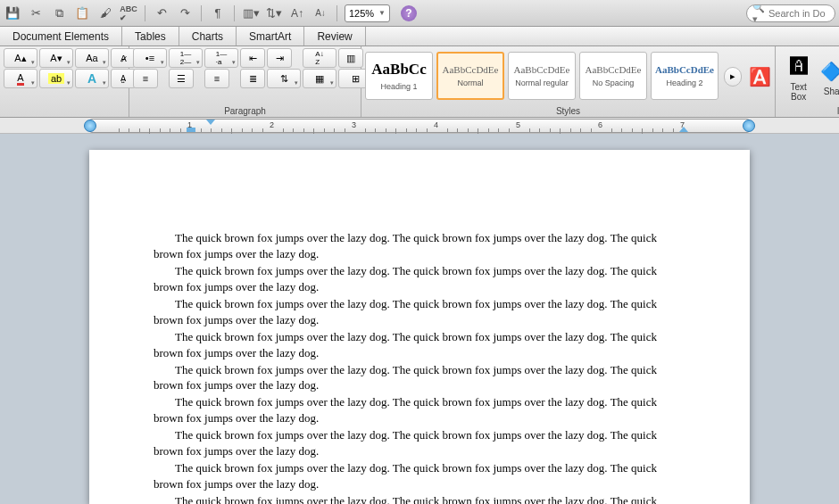 Image resolution: width=839 pixels, height=504 pixels. Describe the element at coordinates (335, 36) in the screenshot. I see `tab-review: Review` at that location.